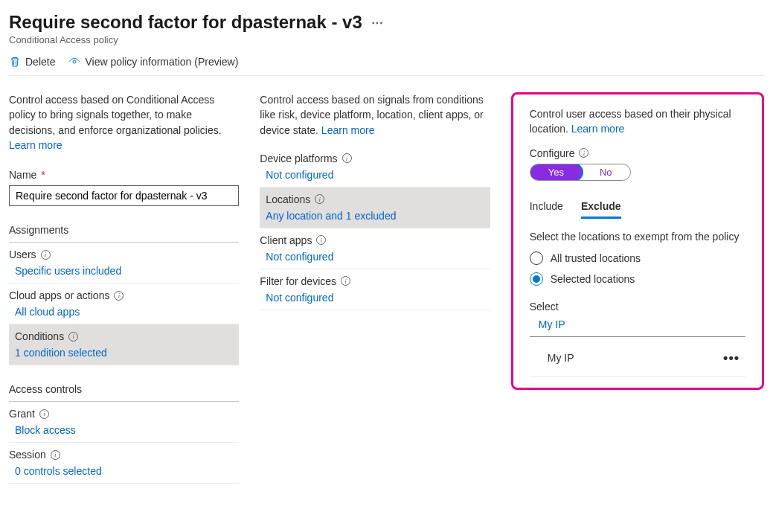 This screenshot has width=773, height=532. What do you see at coordinates (39, 336) in the screenshot?
I see `conditions-title: Conditions` at bounding box center [39, 336].